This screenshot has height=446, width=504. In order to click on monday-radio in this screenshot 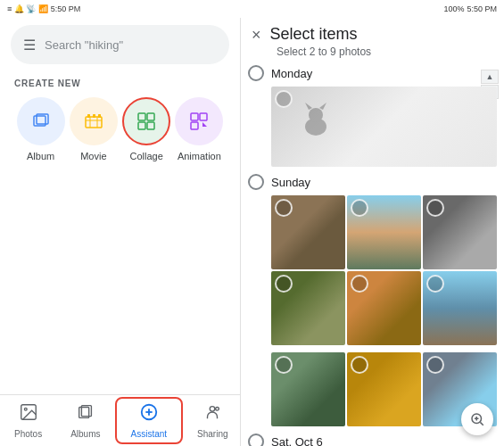, I will do `click(256, 73)`.